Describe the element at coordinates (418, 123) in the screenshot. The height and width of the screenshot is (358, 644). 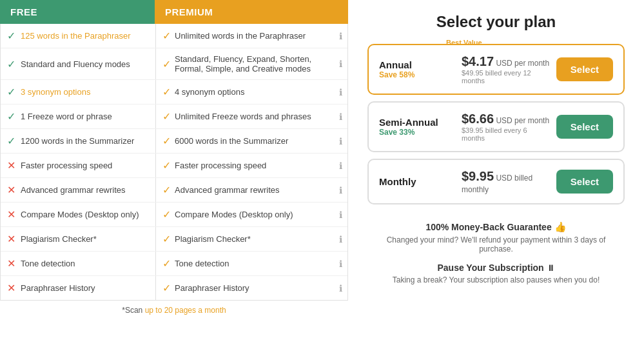
I see `plan-name: Semi-Annual` at that location.